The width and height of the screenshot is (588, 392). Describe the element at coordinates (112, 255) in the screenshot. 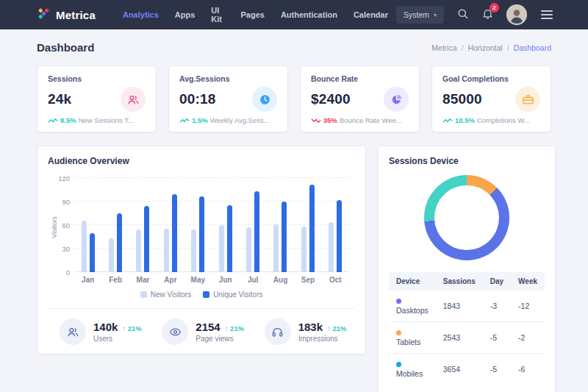

I see `bar-new-visitors-feb` at that location.